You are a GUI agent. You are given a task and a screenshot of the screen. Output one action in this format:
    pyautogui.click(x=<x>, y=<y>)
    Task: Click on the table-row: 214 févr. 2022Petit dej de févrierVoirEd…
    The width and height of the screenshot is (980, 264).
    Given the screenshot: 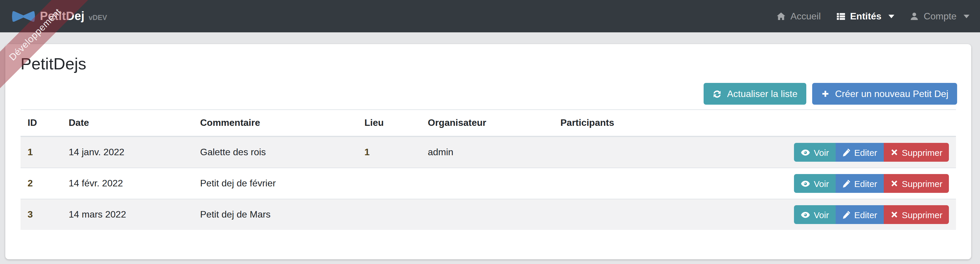 What is the action you would take?
    pyautogui.click(x=488, y=184)
    